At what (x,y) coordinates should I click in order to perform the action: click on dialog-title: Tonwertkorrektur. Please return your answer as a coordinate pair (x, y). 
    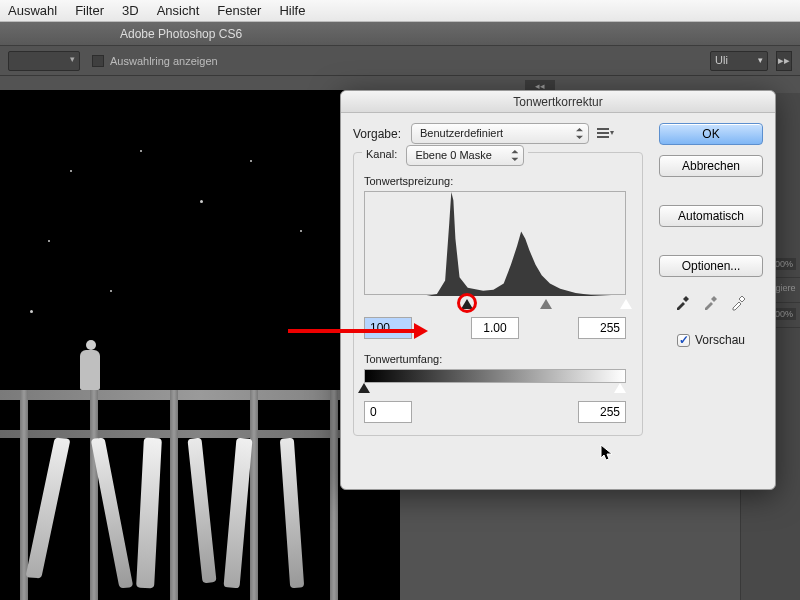
    Looking at the image, I should click on (558, 102).